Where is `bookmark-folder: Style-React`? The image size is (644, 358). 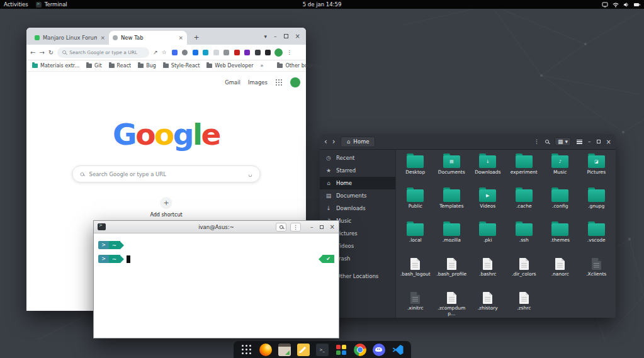
bookmark-folder: Style-React is located at coordinates (181, 65).